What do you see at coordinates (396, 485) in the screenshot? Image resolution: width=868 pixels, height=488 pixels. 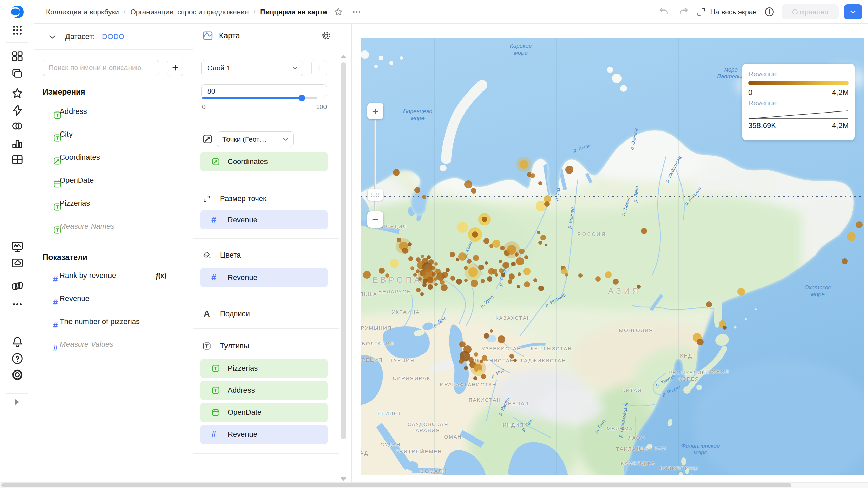 I see `horizontal-scrollbar-thumb` at bounding box center [396, 485].